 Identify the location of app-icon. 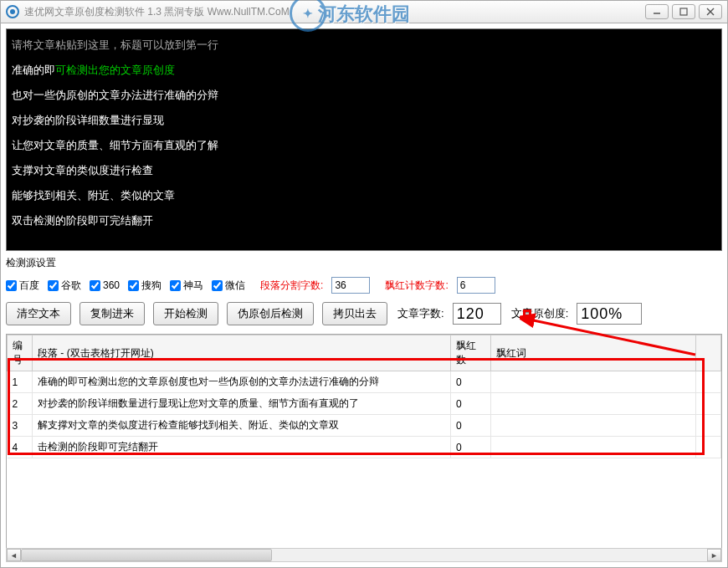
(13, 12).